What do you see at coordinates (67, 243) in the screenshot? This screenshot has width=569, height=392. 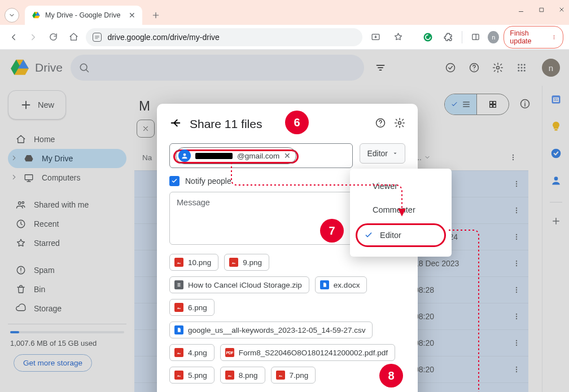 I see `sidebar-item-starred: Starred` at bounding box center [67, 243].